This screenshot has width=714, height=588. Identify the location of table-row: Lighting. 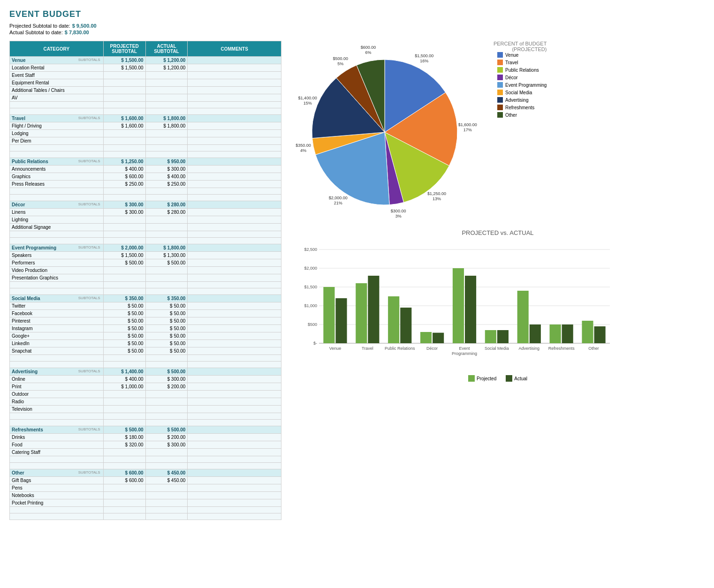
(145, 220).